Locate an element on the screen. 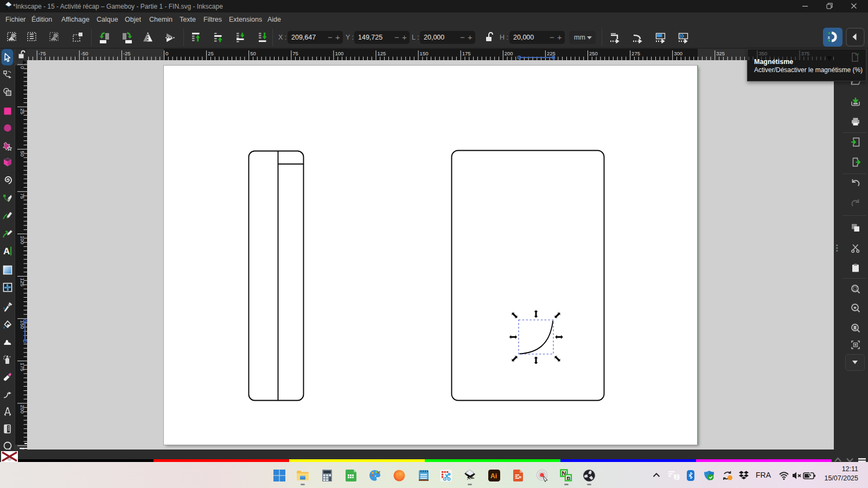 The image size is (868, 488). svg-text: 350 is located at coordinates (763, 53).